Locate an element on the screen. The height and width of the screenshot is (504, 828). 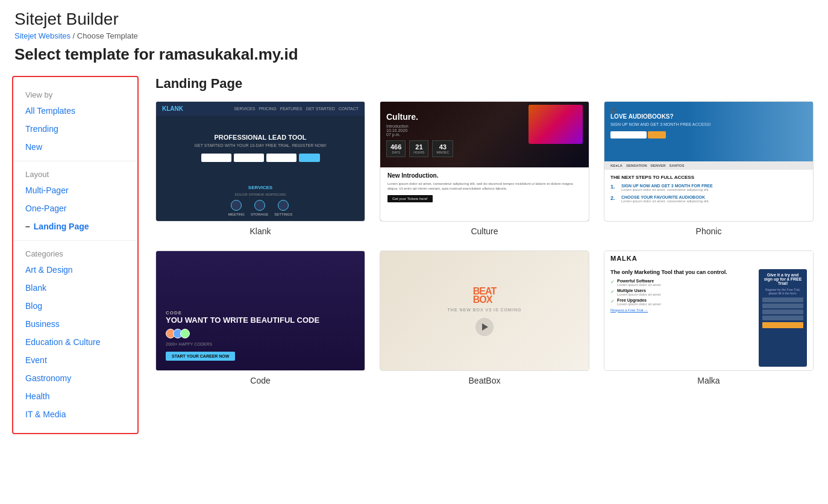
malka-signup-form: Give it a try and sign up for a FREE Tri… is located at coordinates (783, 318).